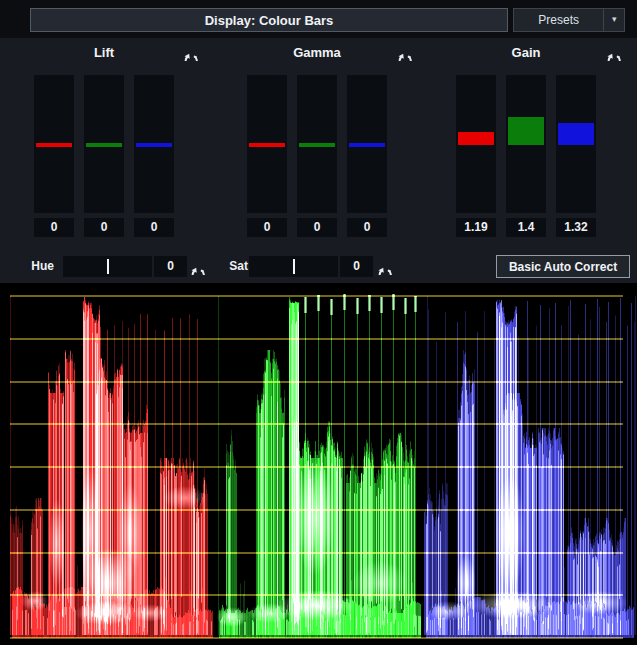  I want to click on section-label-lift: Lift, so click(104, 53).